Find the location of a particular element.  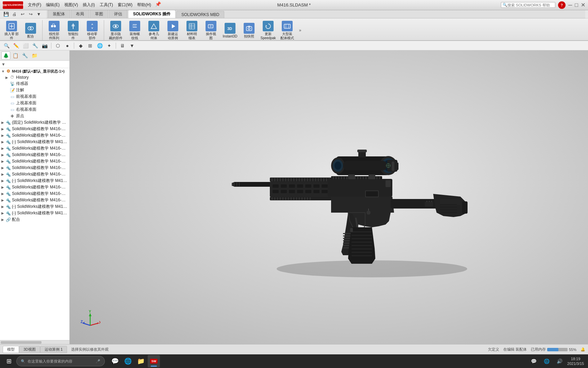

status-tab-motion: 运动算例 1 is located at coordinates (54, 350).